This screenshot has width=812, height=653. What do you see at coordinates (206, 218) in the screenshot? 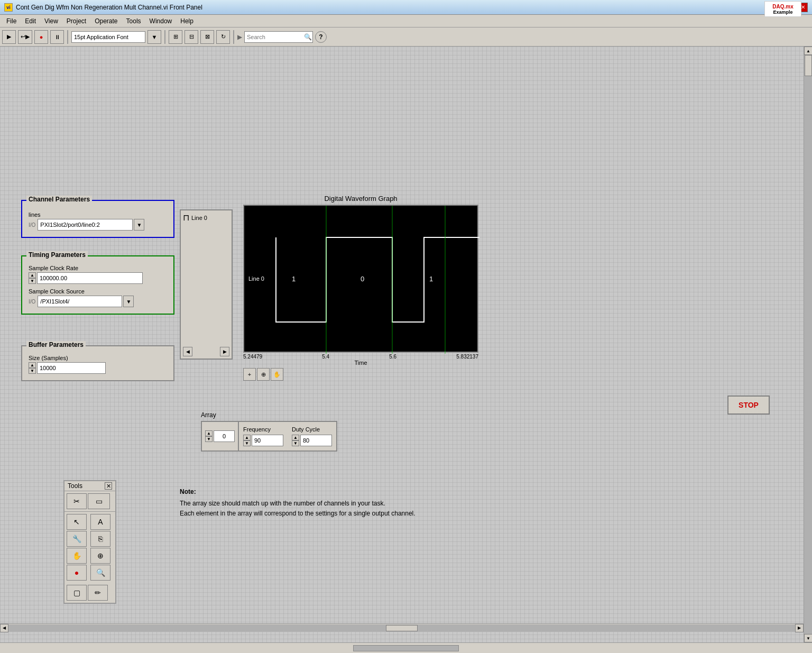
I see `legend-line0: ⊓ Line 0` at bounding box center [206, 218].